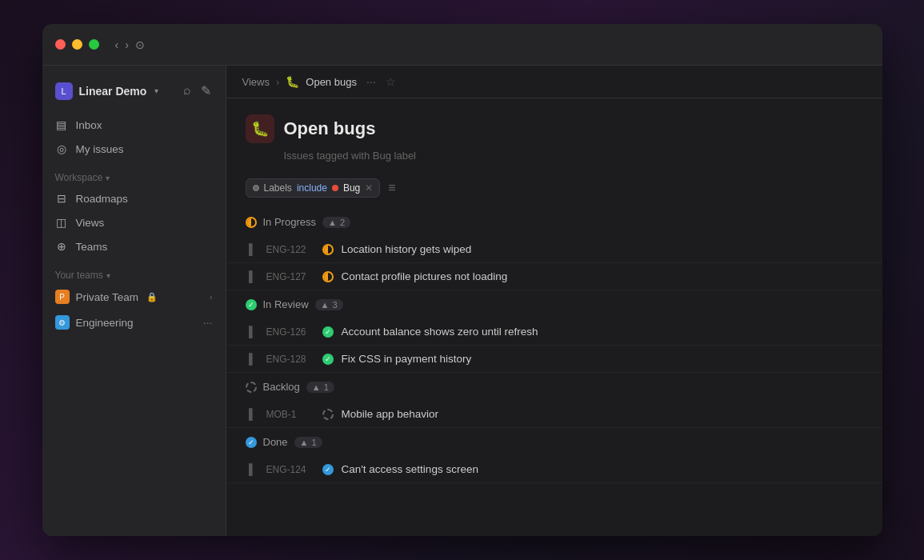 The height and width of the screenshot is (560, 924). I want to click on priority-icon-backlog: ▲, so click(317, 387).